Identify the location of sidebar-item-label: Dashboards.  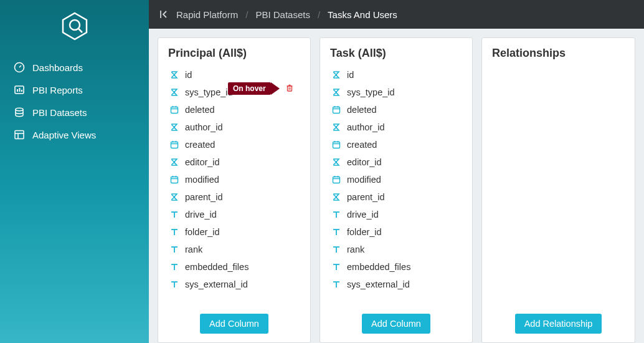
(57, 67).